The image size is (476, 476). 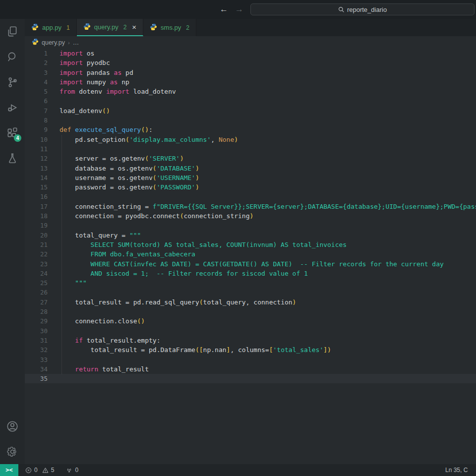 What do you see at coordinates (36, 245) in the screenshot?
I see `line-number: 21` at bounding box center [36, 245].